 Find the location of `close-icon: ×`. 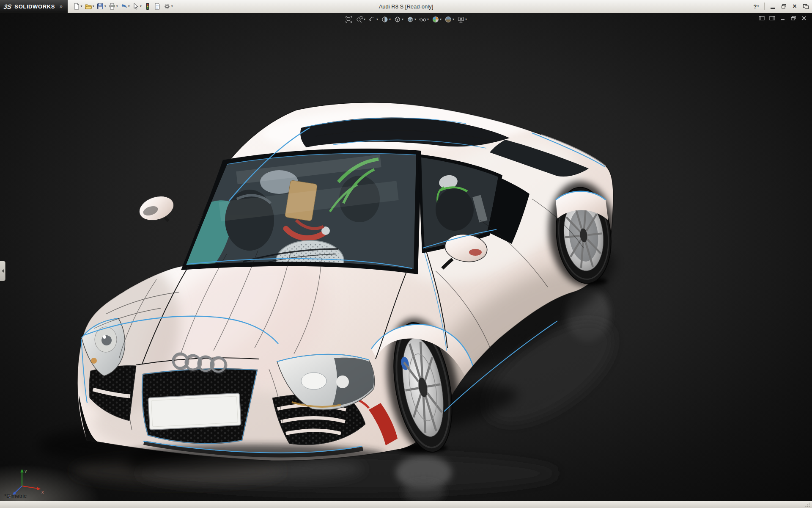

close-icon: × is located at coordinates (794, 6).